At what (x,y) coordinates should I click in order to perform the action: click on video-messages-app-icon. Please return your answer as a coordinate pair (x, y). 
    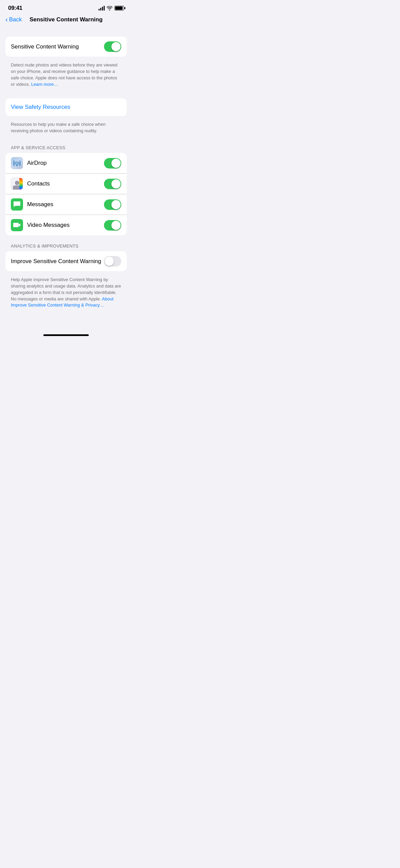
    Looking at the image, I should click on (17, 225).